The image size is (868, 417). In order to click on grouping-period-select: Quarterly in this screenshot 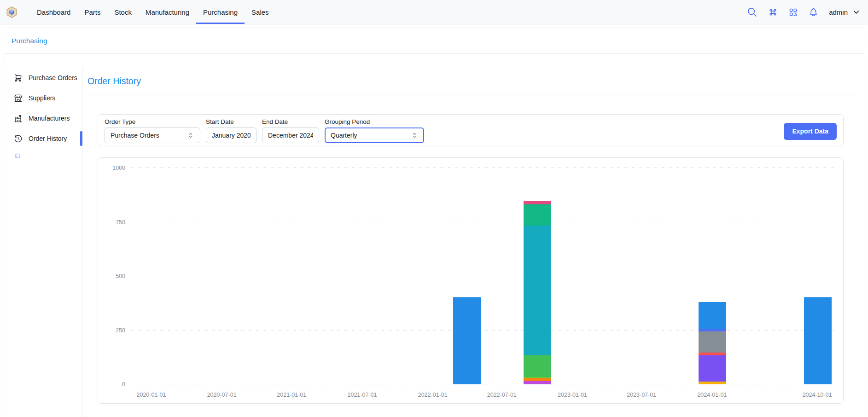, I will do `click(374, 135)`.